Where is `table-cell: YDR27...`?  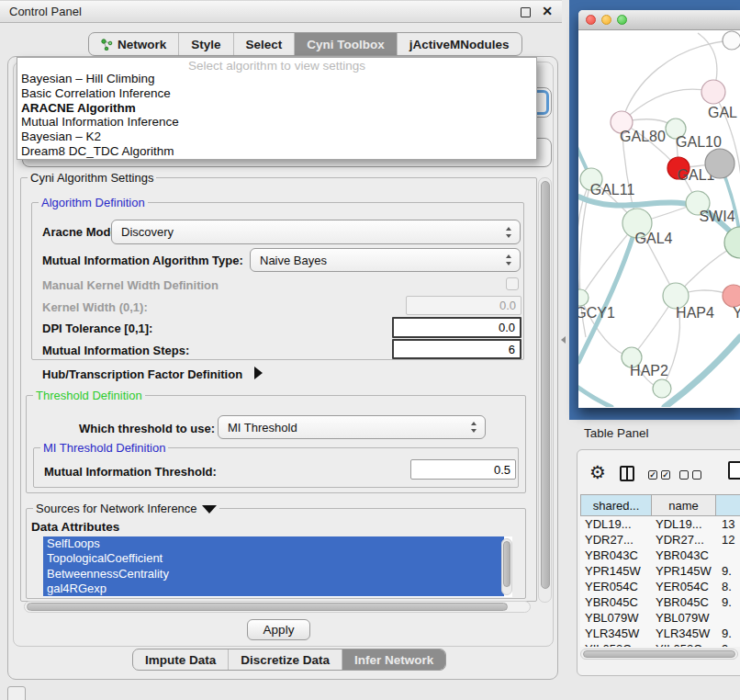 table-cell: YDR27... is located at coordinates (684, 540).